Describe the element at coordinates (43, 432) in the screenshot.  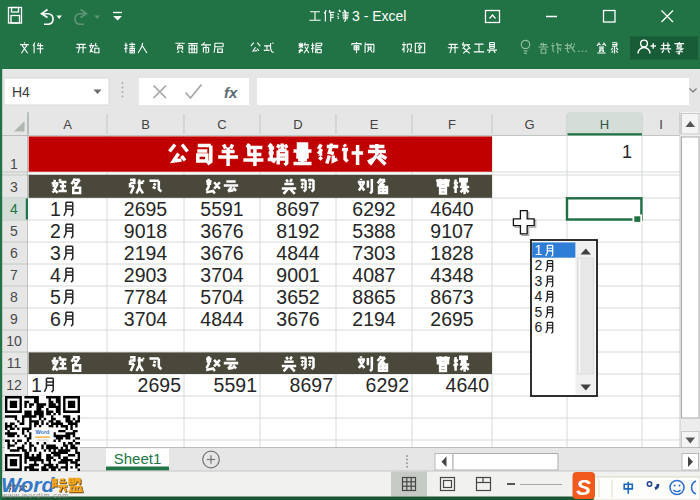
I see `svg-text: Word` at that location.